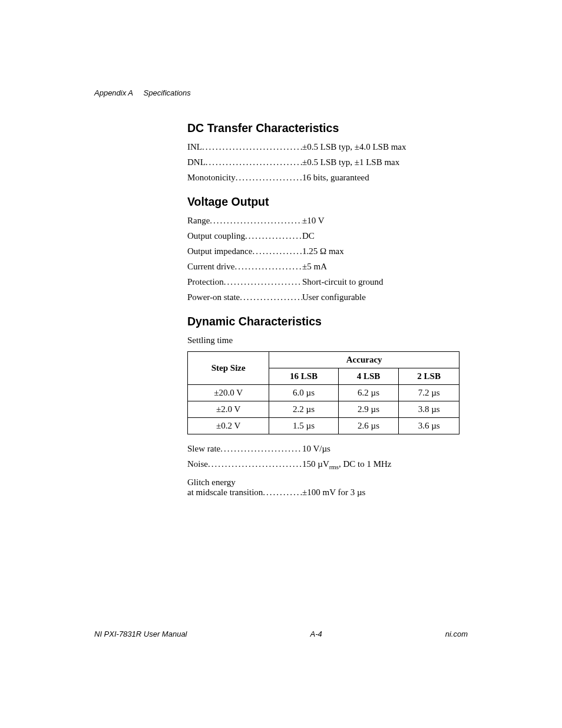 Image resolution: width=562 pixels, height=728 pixels. Describe the element at coordinates (328, 482) in the screenshot. I see `glitch-line1: Glitch energy` at that location.